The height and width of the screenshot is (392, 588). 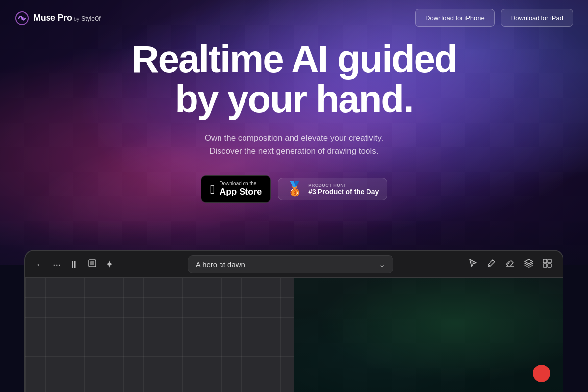 I want to click on layers-icon, so click(x=92, y=265).